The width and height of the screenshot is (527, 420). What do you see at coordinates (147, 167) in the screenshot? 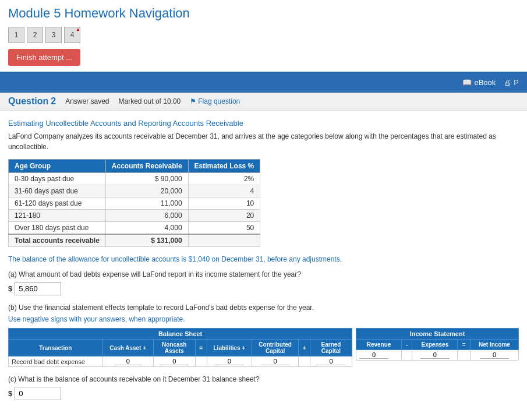
I see `col-receivable: Accounts Receivable` at bounding box center [147, 167].